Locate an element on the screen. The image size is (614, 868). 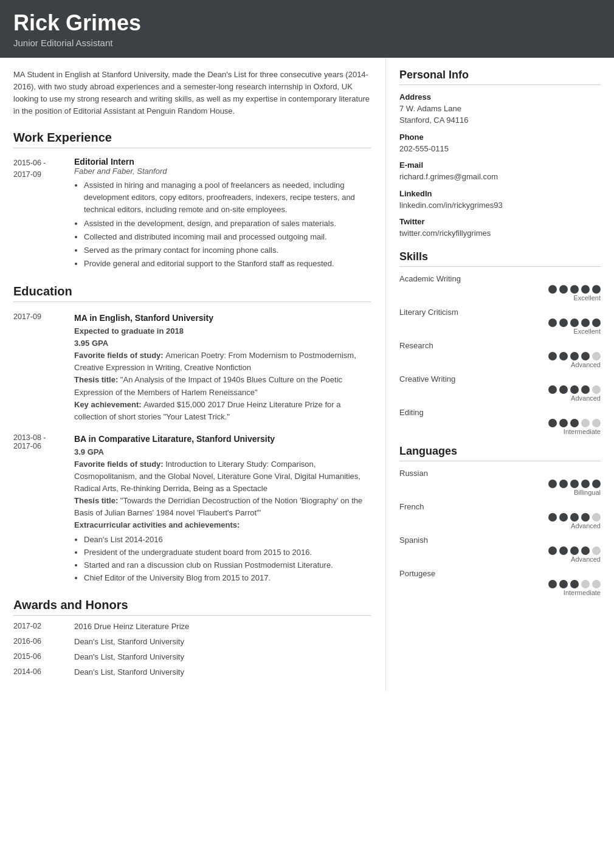
edu-detail: Expected to graduate in 2018 is located at coordinates (222, 331).